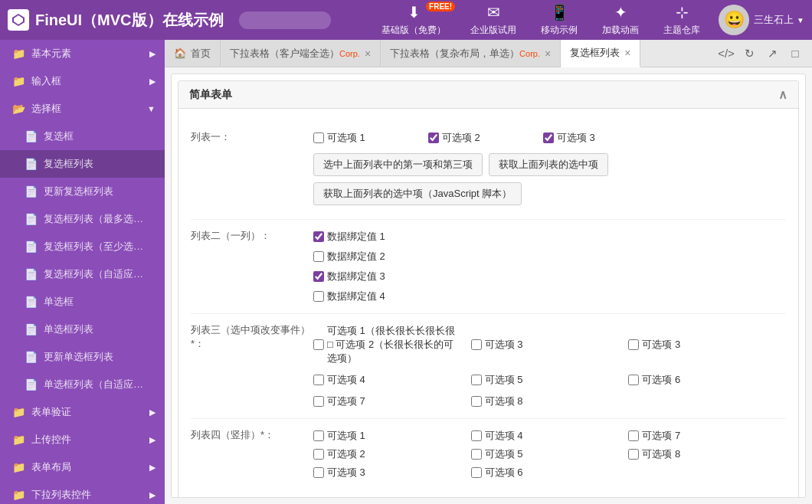 This screenshot has width=812, height=504. Describe the element at coordinates (734, 20) in the screenshot. I see `avatar: 😀` at that location.